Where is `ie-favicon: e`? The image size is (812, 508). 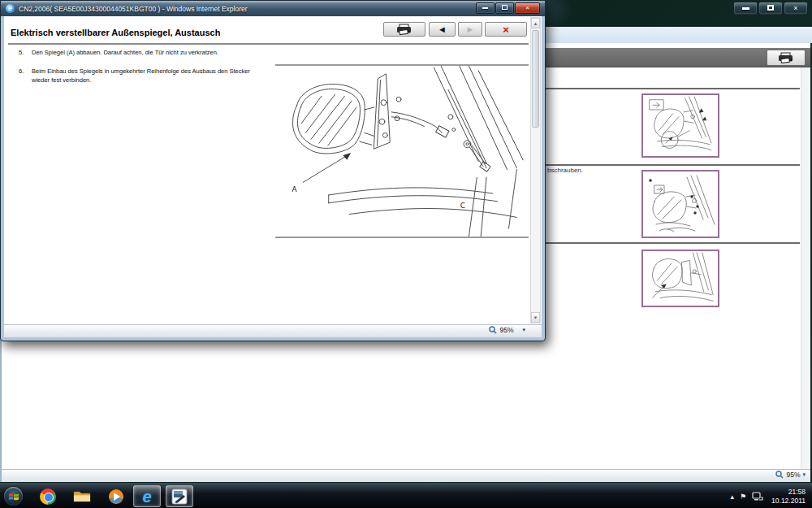
ie-favicon: e is located at coordinates (10, 8).